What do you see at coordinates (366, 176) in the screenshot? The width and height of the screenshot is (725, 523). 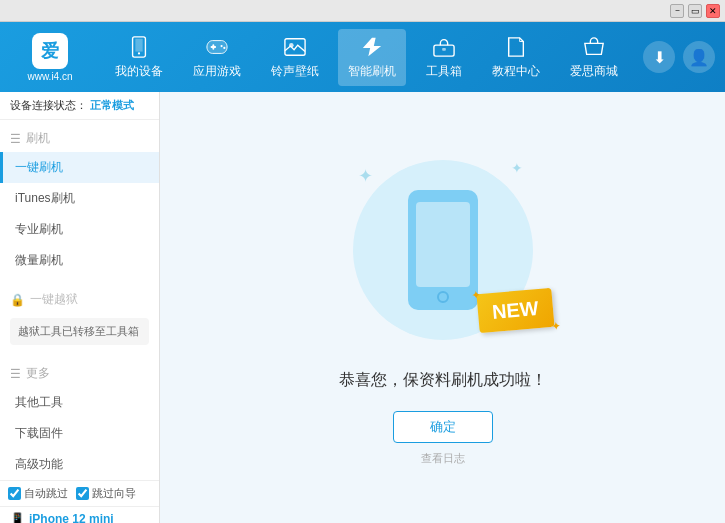 I see `sparkle-topleft: ✦` at bounding box center [366, 176].